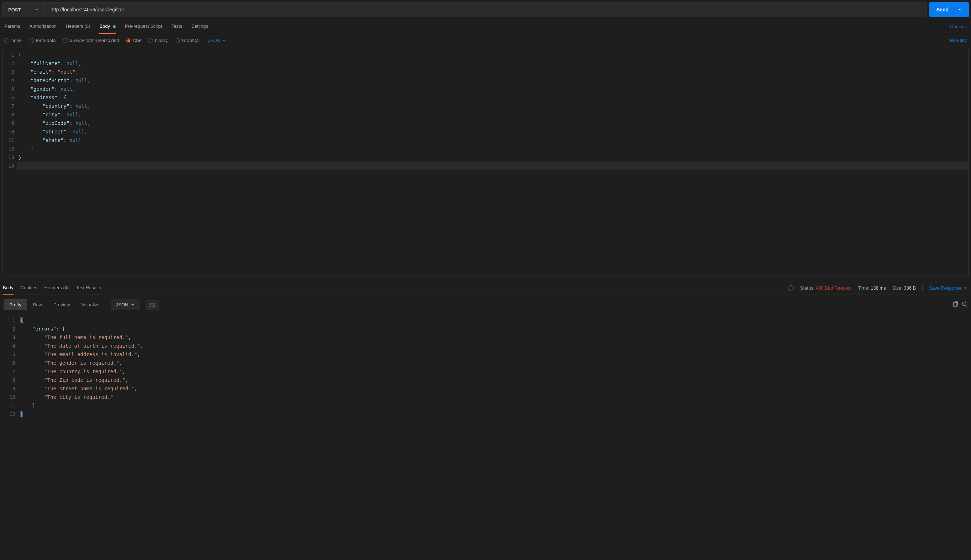 The height and width of the screenshot is (560, 971). I want to click on body-type-binary: binary, so click(158, 40).